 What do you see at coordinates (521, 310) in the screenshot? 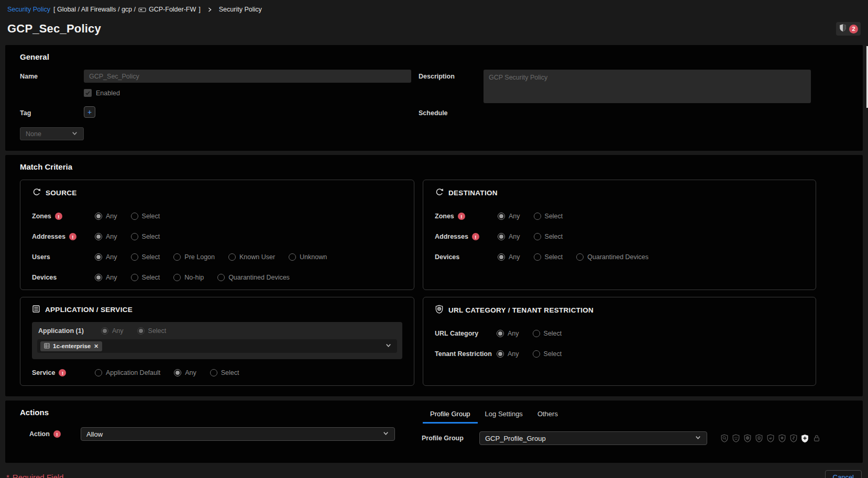
I see `url-tenant-heading: URL CATEGORY / TENANT RESTRICTION` at bounding box center [521, 310].